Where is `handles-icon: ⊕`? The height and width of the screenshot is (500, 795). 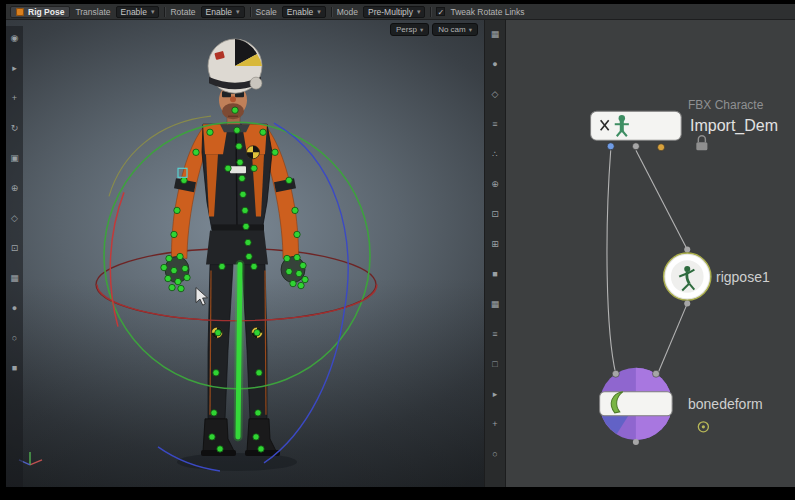 handles-icon: ⊕ is located at coordinates (15, 188).